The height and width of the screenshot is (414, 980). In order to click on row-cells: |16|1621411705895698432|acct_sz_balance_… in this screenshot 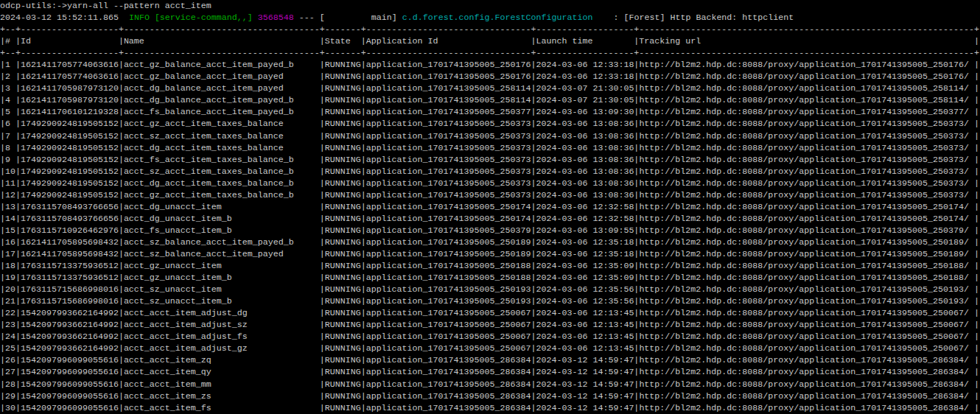, I will do `click(320, 242)`.